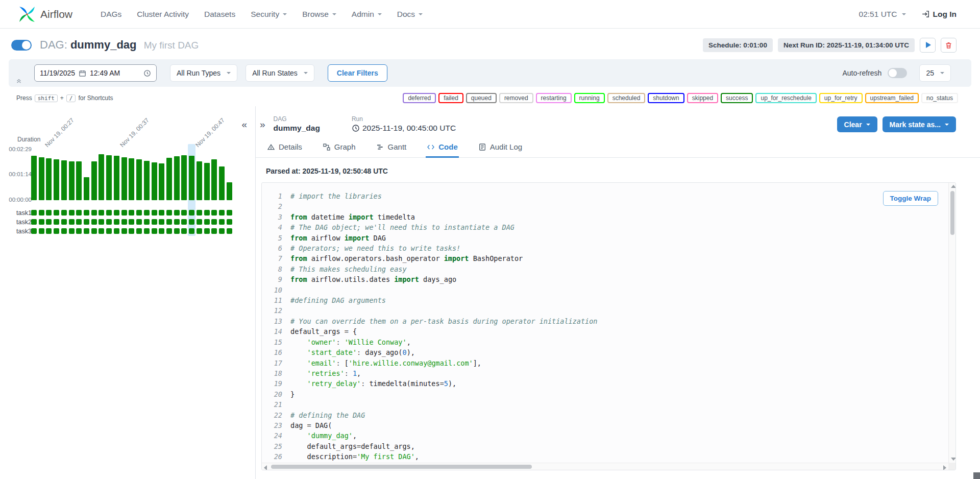 The image size is (980, 479). Describe the element at coordinates (16, 213) in the screenshot. I see `task-label-task1: task1` at that location.